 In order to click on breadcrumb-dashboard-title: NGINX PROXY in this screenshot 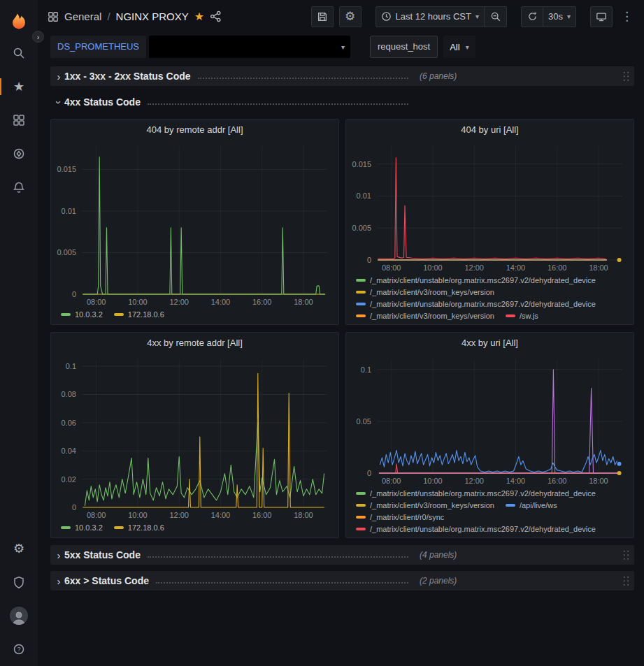, I will do `click(152, 17)`.